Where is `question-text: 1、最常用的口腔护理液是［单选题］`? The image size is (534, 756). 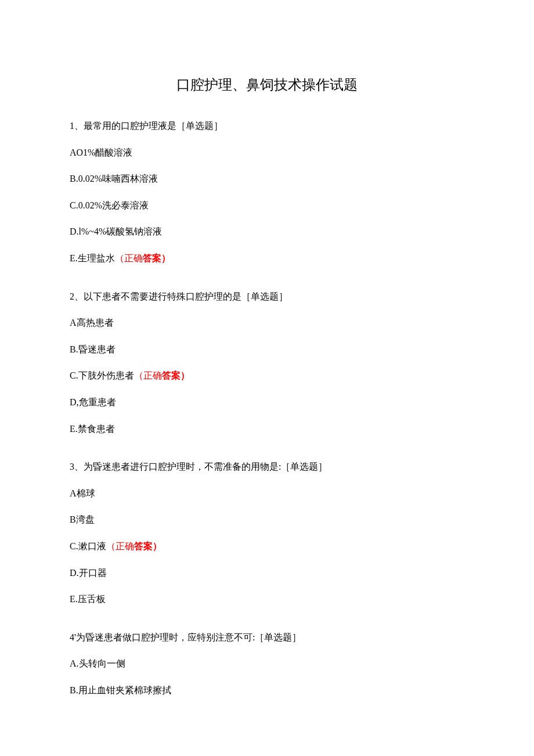
question-text: 1、最常用的口腔护理液是［单选题］ is located at coordinates (267, 126).